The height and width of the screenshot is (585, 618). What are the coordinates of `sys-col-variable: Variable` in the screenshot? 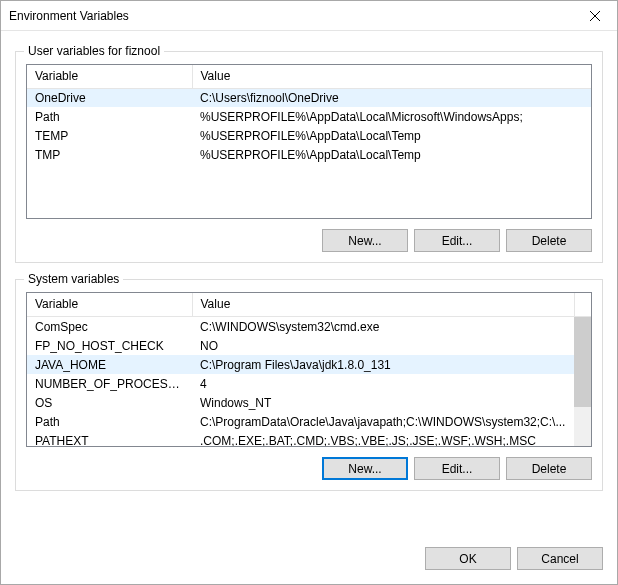 It's located at (110, 304).